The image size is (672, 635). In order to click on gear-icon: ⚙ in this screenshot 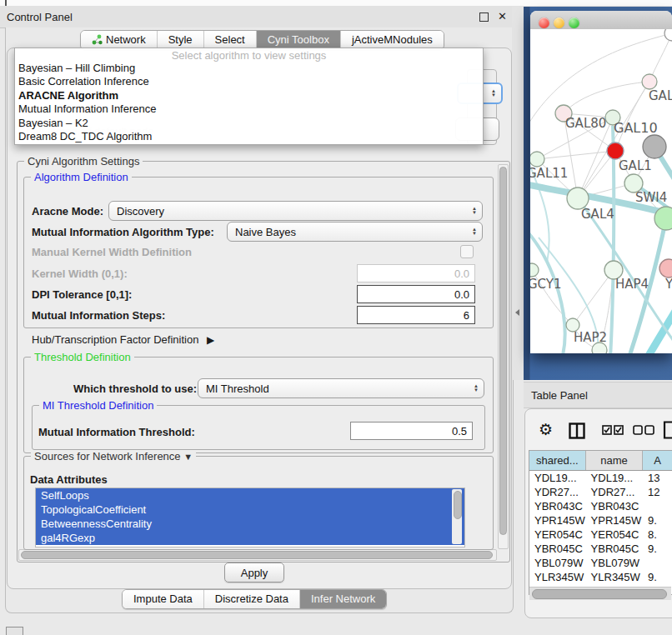, I will do `click(545, 430)`.